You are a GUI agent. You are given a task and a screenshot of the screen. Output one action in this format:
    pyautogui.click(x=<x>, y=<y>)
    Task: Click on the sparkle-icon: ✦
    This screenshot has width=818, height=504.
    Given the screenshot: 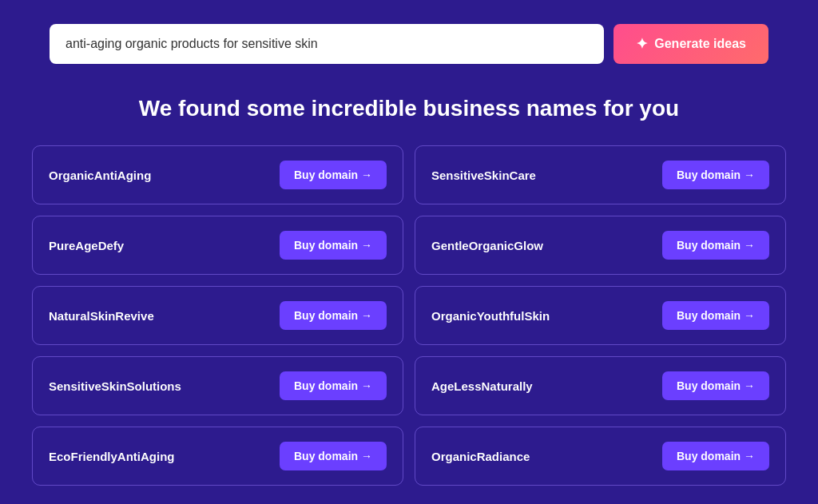 What is the action you would take?
    pyautogui.click(x=642, y=44)
    